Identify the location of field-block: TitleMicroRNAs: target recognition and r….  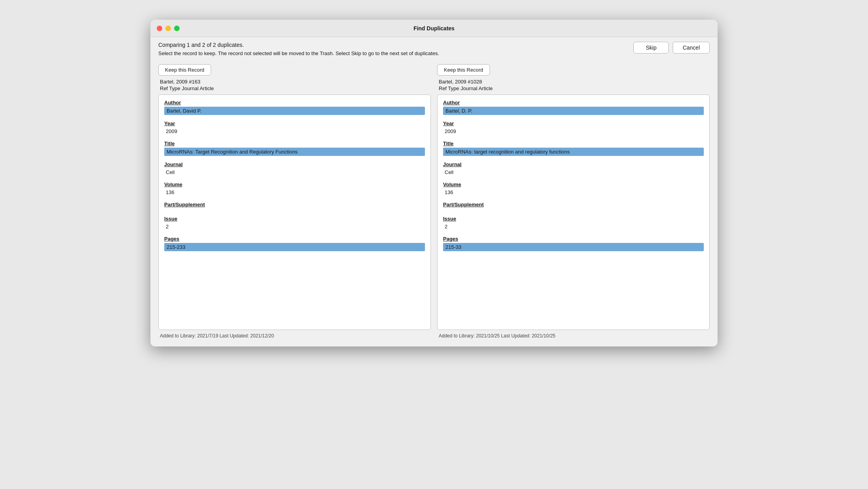
(573, 148).